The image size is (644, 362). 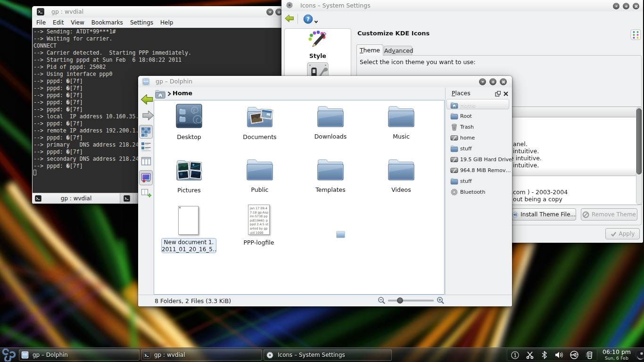 What do you see at coordinates (148, 115) in the screenshot?
I see `forward-icon` at bounding box center [148, 115].